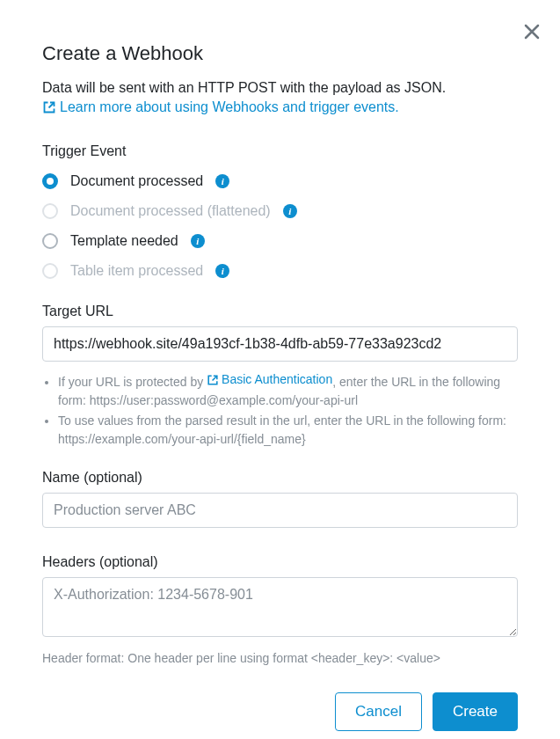 Image resolution: width=560 pixels, height=739 pixels. Describe the element at coordinates (280, 226) in the screenshot. I see `trigger-event-group: Document processed Document processed (f…` at that location.